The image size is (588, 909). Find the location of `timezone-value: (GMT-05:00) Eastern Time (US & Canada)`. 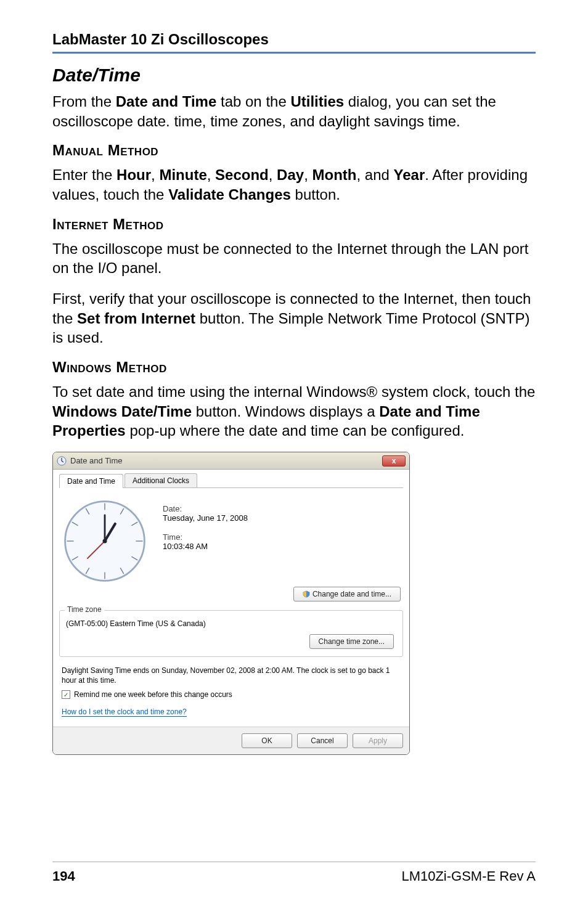

timezone-value: (GMT-05:00) Eastern Time (US & Canada) is located at coordinates (231, 624).